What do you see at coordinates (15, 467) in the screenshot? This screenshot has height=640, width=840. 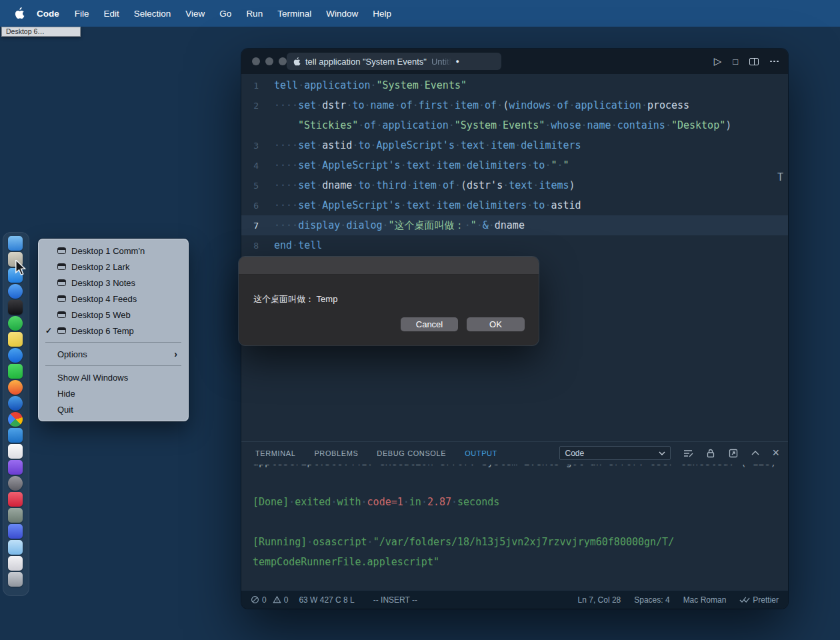 I see `dock-icon-purple-app` at bounding box center [15, 467].